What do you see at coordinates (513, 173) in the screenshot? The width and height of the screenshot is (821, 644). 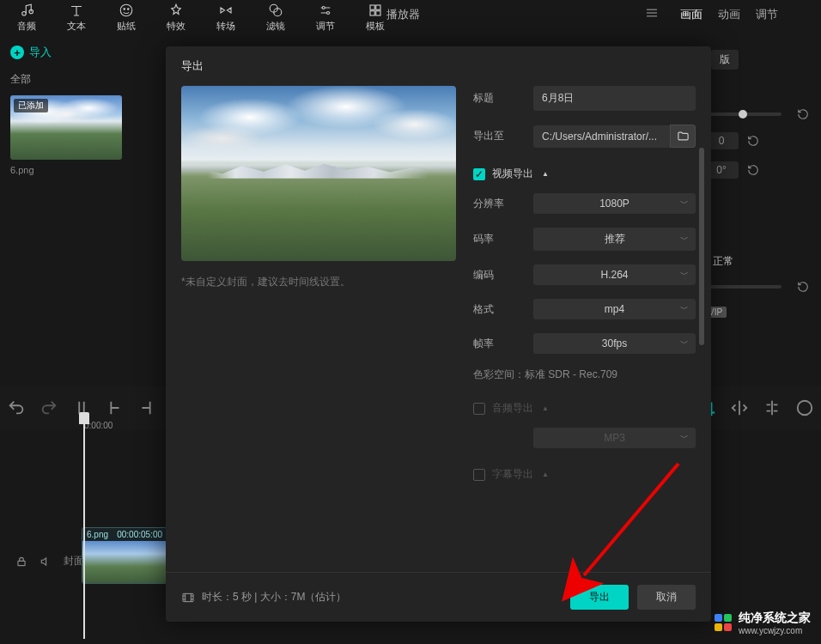 I see `video-export-label: 视频导出` at bounding box center [513, 173].